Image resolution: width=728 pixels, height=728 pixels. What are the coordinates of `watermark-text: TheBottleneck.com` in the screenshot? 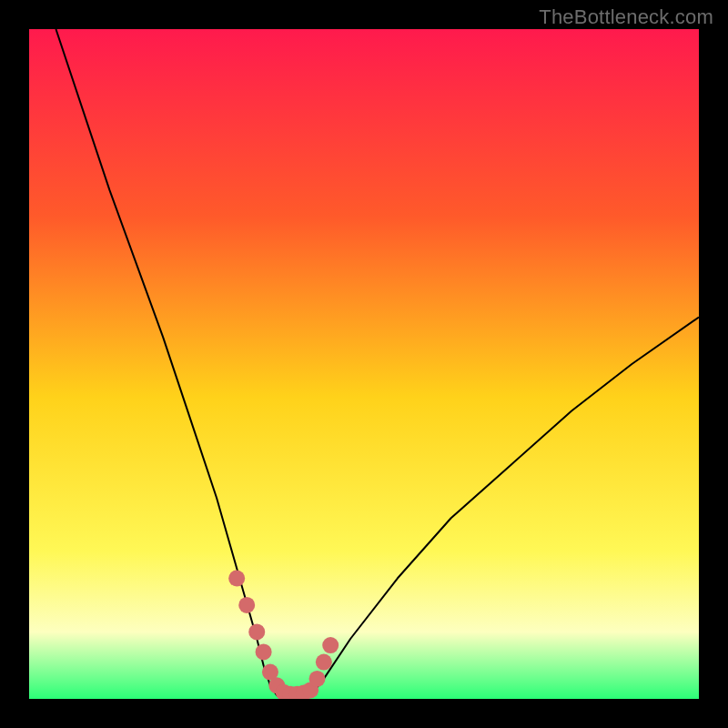 It's located at (626, 17).